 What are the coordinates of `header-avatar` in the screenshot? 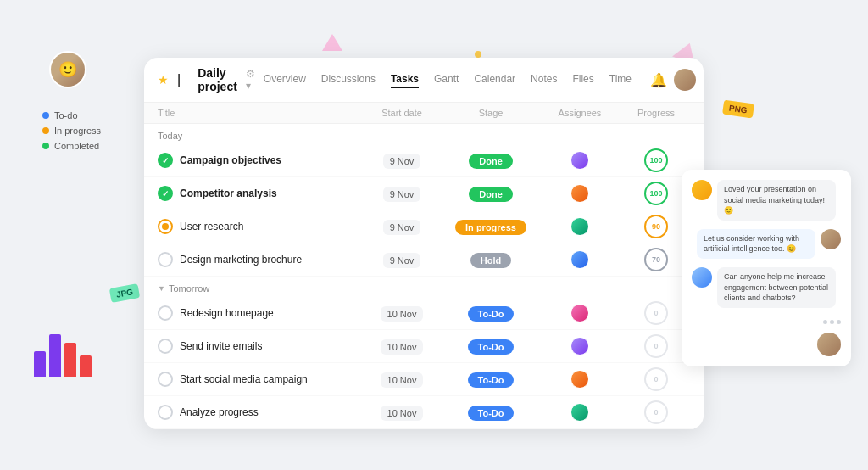 It's located at (685, 80).